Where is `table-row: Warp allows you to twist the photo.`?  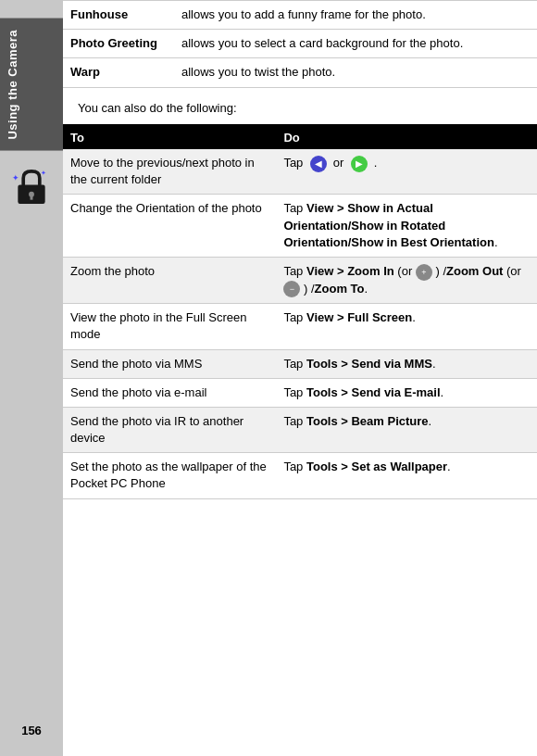
table-row: Warp allows you to twist the photo. is located at coordinates (300, 72).